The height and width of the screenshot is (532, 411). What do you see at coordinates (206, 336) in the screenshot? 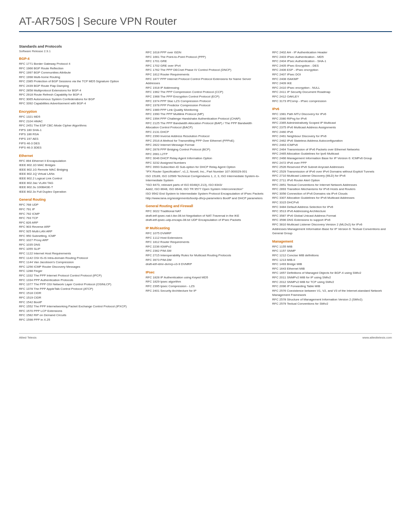
I see `footer: Allied Telesis www.alliedtelesis.com` at bounding box center [206, 336].